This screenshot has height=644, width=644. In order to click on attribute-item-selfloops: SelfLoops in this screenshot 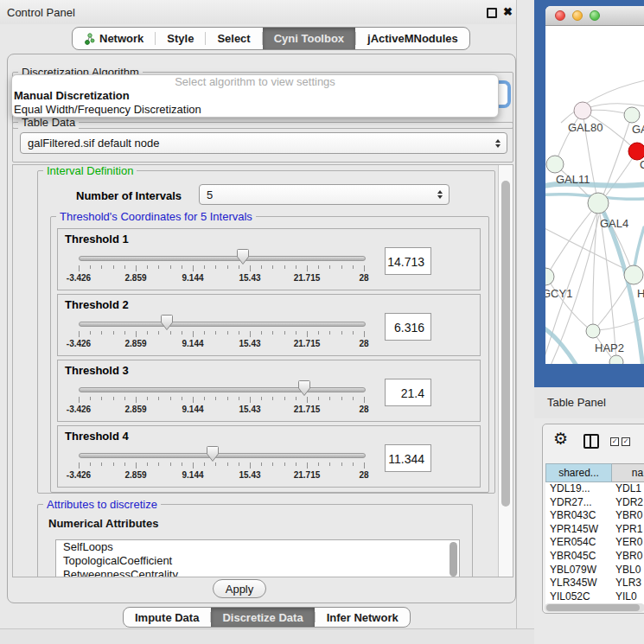, I will do `click(258, 547)`.